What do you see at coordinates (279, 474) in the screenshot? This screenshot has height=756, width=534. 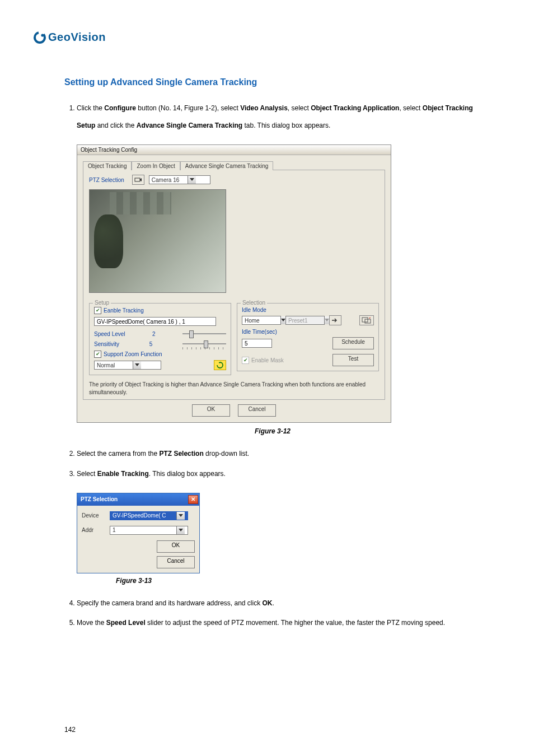 I see `step-3: Select Enable Tracking. This dialog box …` at bounding box center [279, 474].